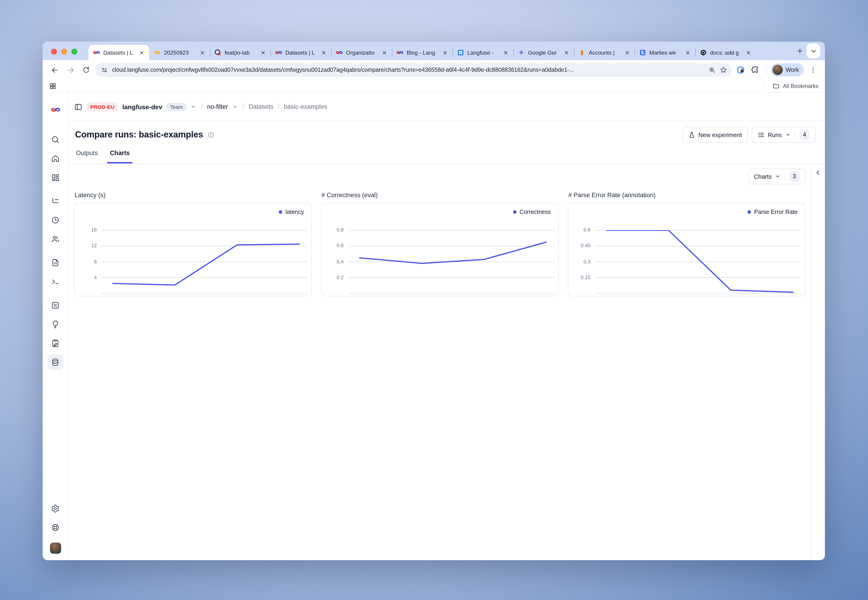  I want to click on browser-tab-4: Datasets | L, so click(301, 53).